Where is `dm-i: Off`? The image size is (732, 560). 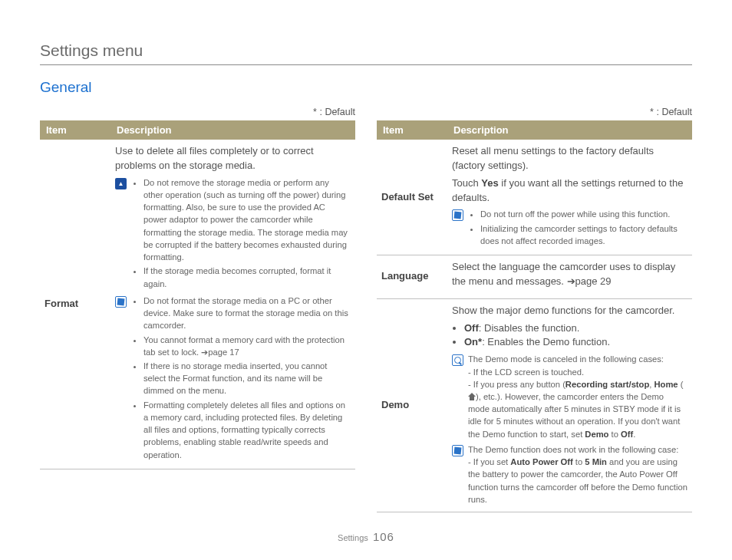 dm-i: Off is located at coordinates (627, 434).